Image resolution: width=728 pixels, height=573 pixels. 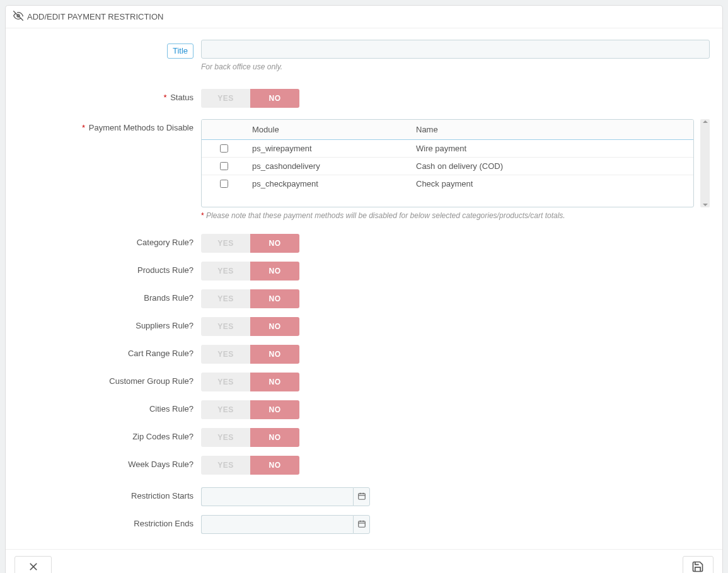 I want to click on cartrange-rule-group: Cart Range Rule?YESNO, so click(x=364, y=354).